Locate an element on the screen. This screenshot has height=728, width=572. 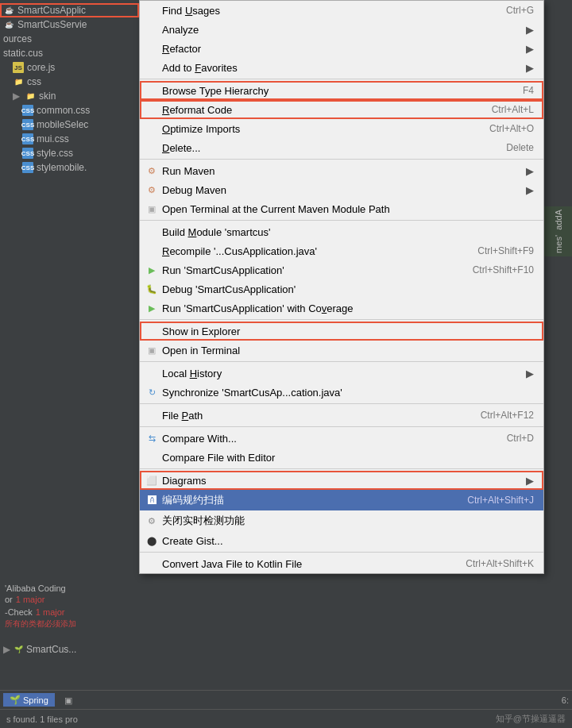
menu-label: Synchronize 'SmartCusAp...cation.java' is located at coordinates (253, 392).